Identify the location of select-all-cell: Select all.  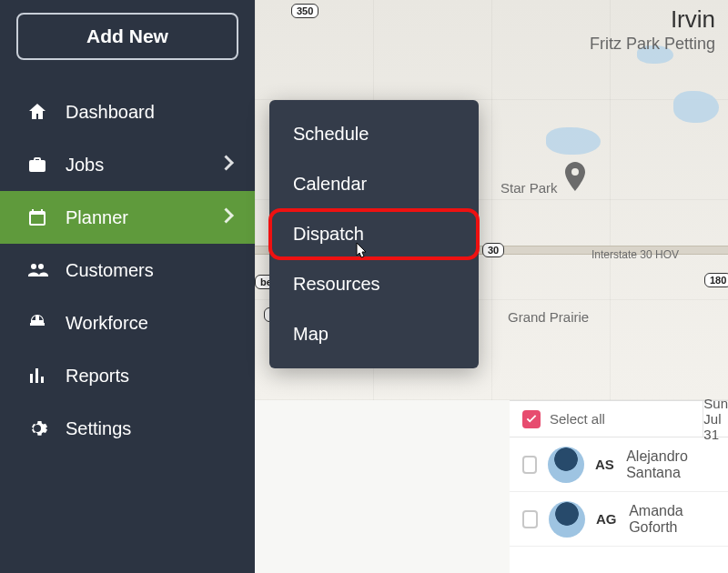
(606, 418).